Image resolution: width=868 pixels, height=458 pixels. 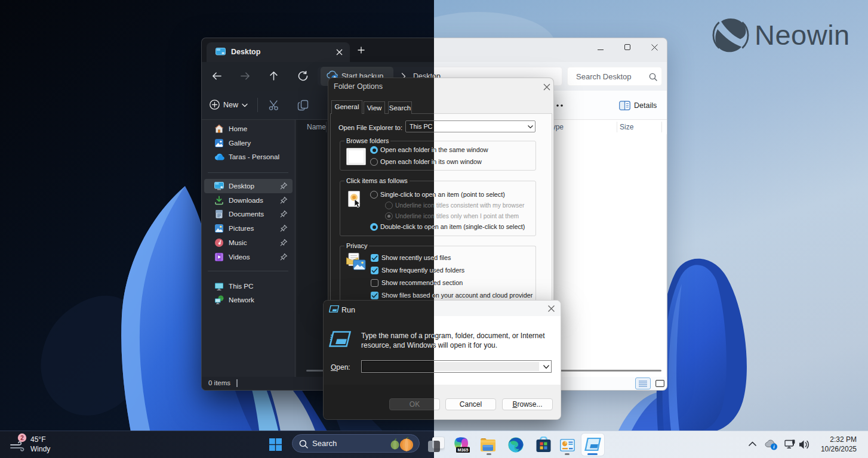 I want to click on svg-text: M365, so click(x=463, y=450).